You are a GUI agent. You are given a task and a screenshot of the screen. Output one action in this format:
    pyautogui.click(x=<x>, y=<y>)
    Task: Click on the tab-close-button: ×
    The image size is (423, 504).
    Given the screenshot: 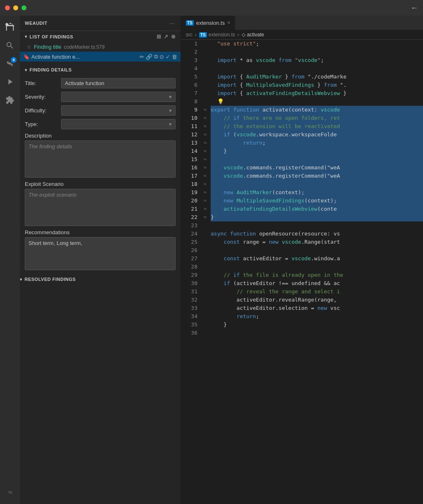 What is the action you would take?
    pyautogui.click(x=229, y=23)
    